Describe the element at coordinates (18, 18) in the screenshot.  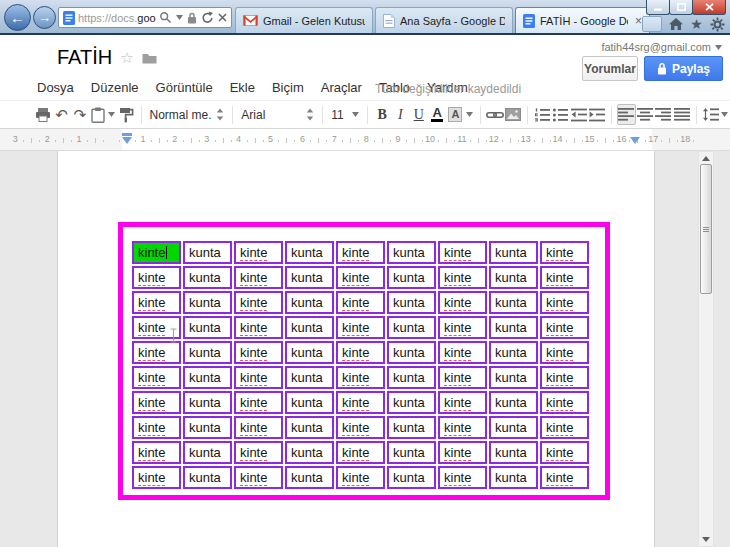
I see `back-button: ←` at that location.